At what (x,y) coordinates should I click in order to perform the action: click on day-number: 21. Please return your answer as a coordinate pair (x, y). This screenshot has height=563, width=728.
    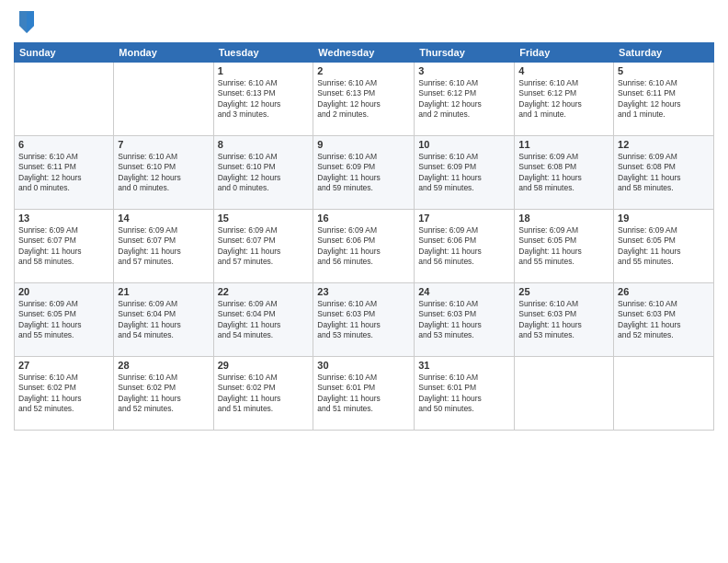
    Looking at the image, I should click on (164, 292).